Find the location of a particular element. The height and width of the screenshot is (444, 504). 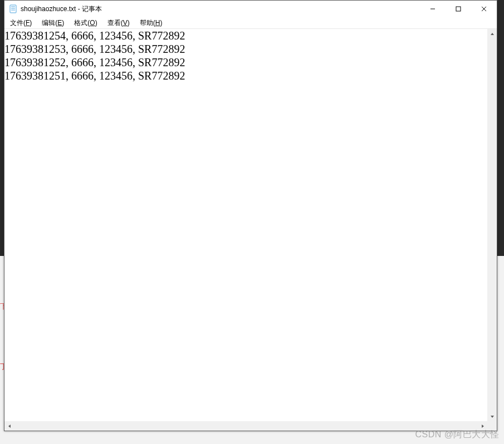

scroll-right-button is located at coordinates (482, 426).